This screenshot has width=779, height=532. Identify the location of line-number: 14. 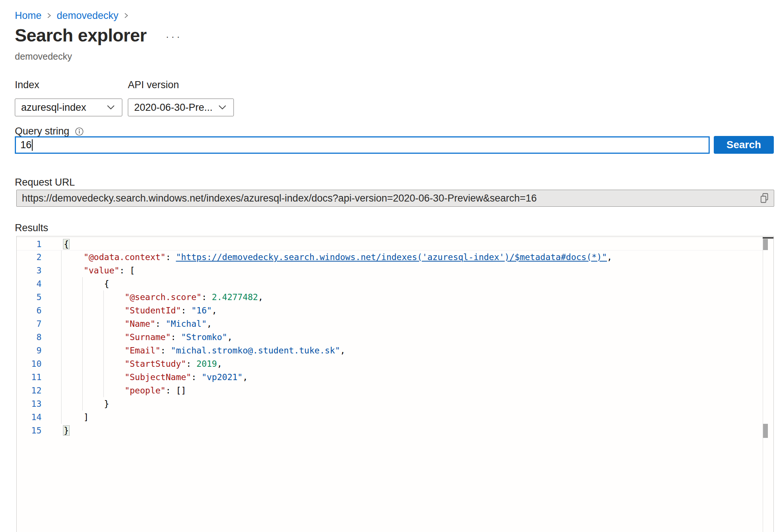
(29, 417).